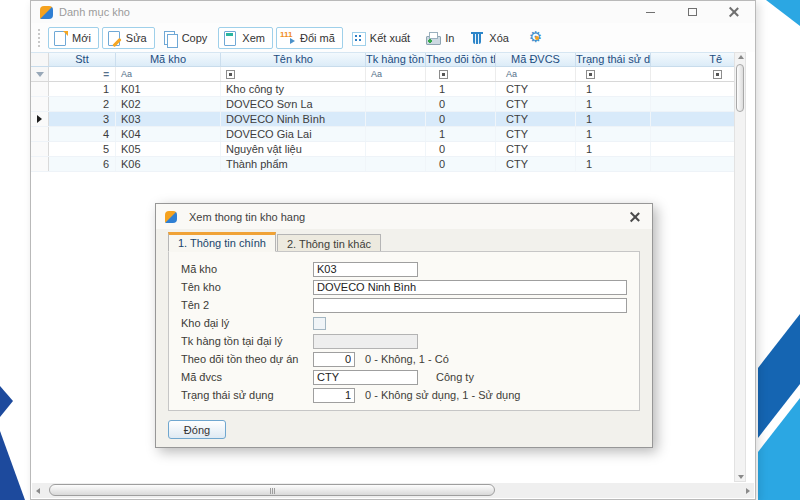 Image resolution: width=800 pixels, height=500 pixels. I want to click on table-cell: DOVECO Sơn La, so click(294, 104).